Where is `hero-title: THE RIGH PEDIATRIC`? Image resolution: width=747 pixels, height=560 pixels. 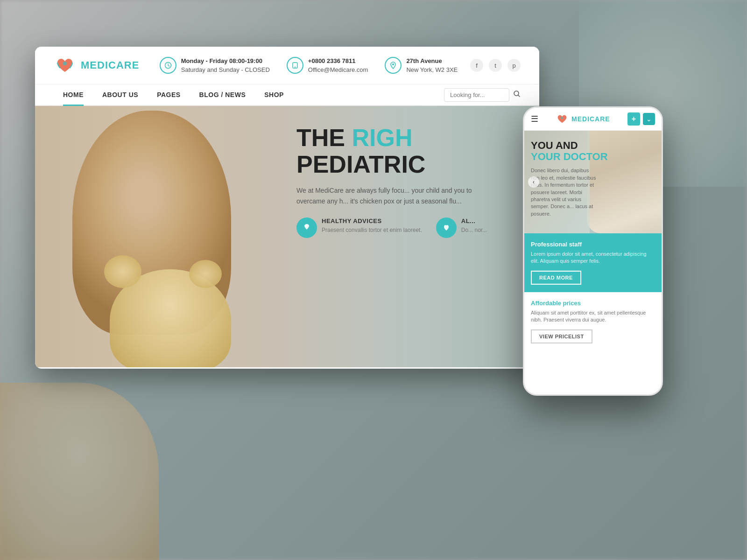
hero-title: THE RIGH PEDIATRIC is located at coordinates (409, 151).